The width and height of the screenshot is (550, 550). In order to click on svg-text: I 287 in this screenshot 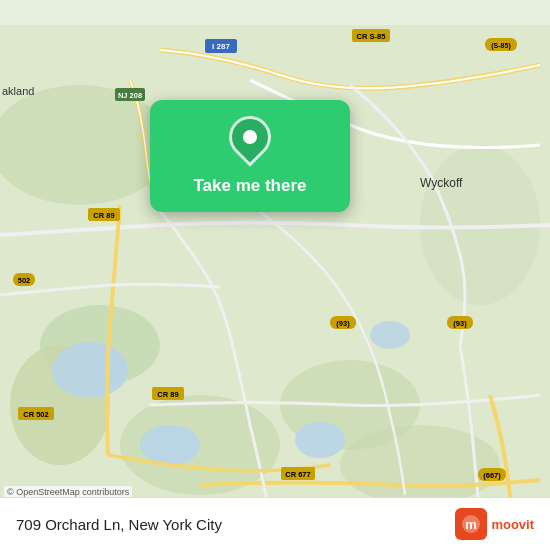, I will do `click(221, 46)`.